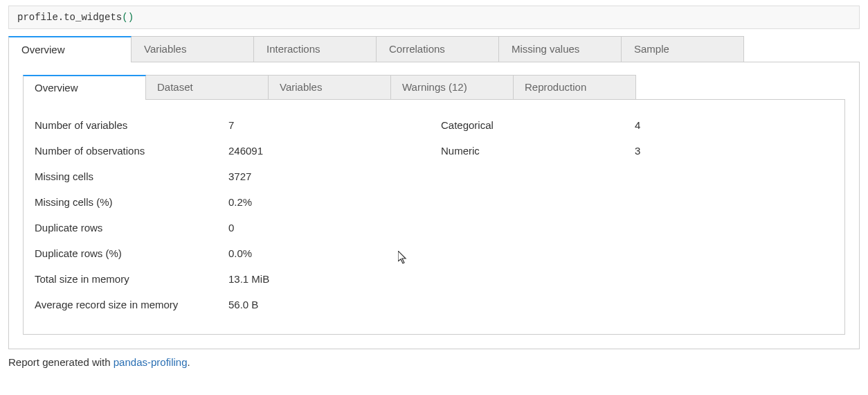 The height and width of the screenshot is (395, 868). What do you see at coordinates (127, 17) in the screenshot?
I see `code-parens: ()` at bounding box center [127, 17].